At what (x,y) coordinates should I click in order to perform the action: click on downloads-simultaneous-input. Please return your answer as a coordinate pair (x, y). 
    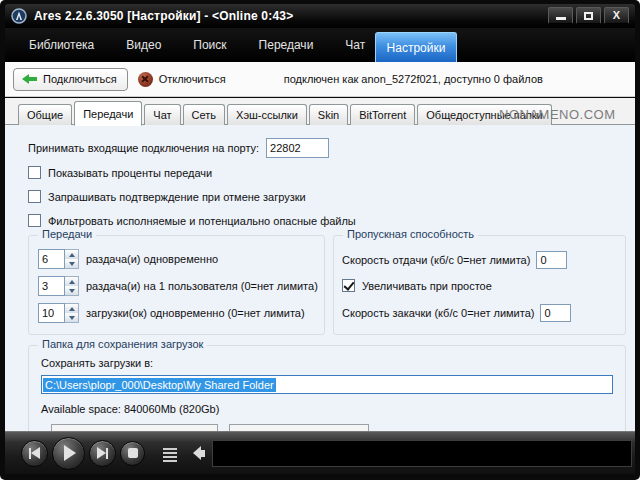
    Looking at the image, I should click on (52, 313).